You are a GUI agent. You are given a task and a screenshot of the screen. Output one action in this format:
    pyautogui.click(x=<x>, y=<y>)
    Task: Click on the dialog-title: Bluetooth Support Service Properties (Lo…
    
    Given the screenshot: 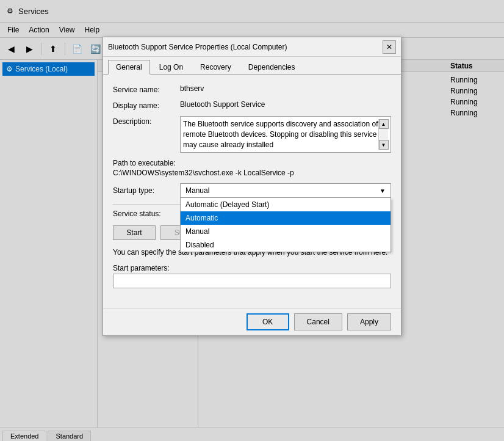 What is the action you would take?
    pyautogui.click(x=198, y=47)
    